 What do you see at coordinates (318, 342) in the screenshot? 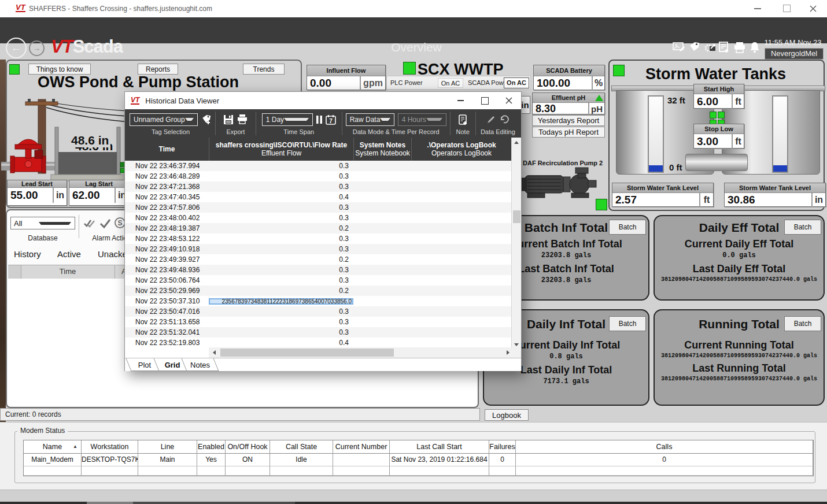
I see `hdv-grid-row: Nov 22 23:52:19.8030.4` at bounding box center [318, 342].